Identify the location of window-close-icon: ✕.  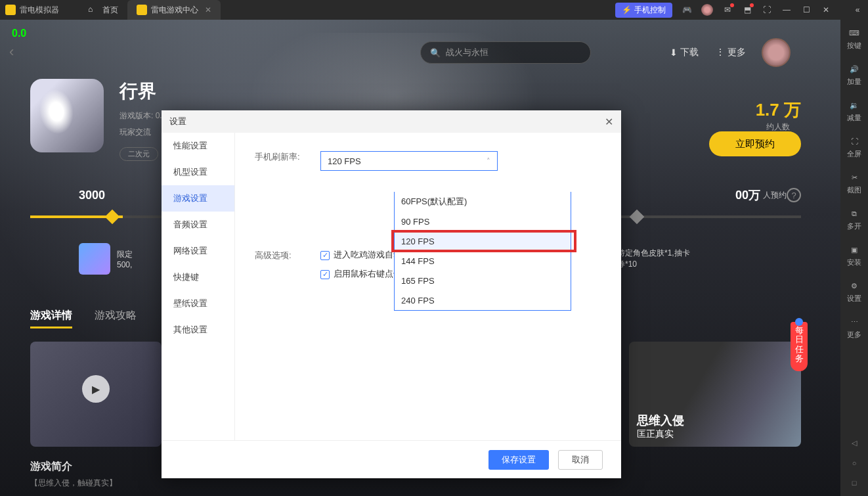
(826, 10).